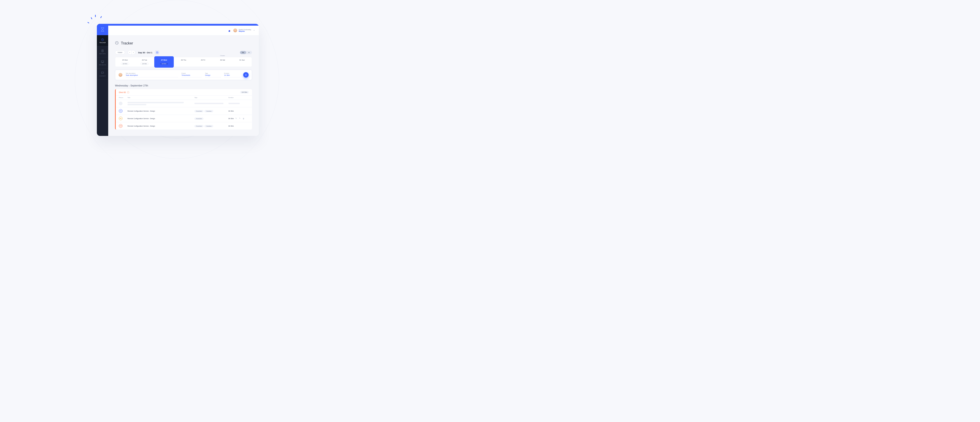  What do you see at coordinates (223, 56) in the screenshot?
I see `month-label: October` at bounding box center [223, 56].